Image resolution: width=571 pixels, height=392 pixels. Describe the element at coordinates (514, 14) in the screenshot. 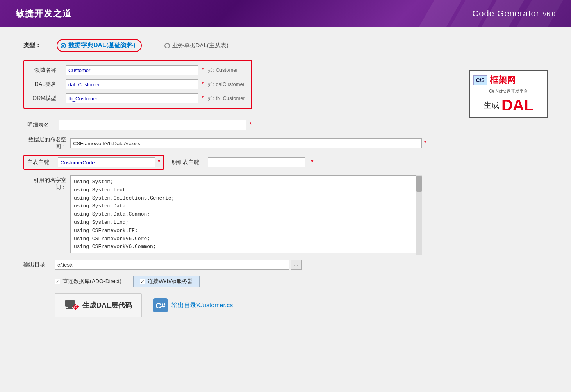

I see `header-title-group: Code Generator V6.0` at that location.